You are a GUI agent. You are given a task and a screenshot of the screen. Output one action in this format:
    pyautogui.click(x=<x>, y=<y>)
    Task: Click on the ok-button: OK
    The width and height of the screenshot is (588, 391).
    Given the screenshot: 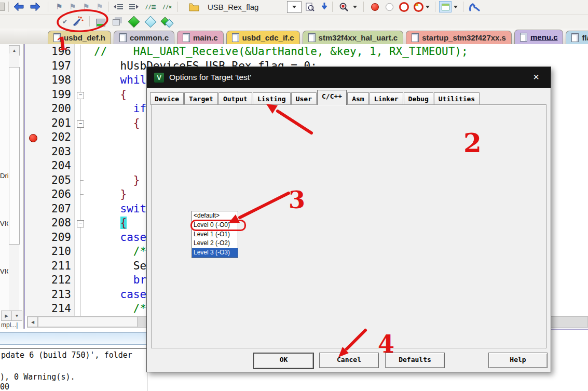 What is the action you would take?
    pyautogui.click(x=283, y=361)
    